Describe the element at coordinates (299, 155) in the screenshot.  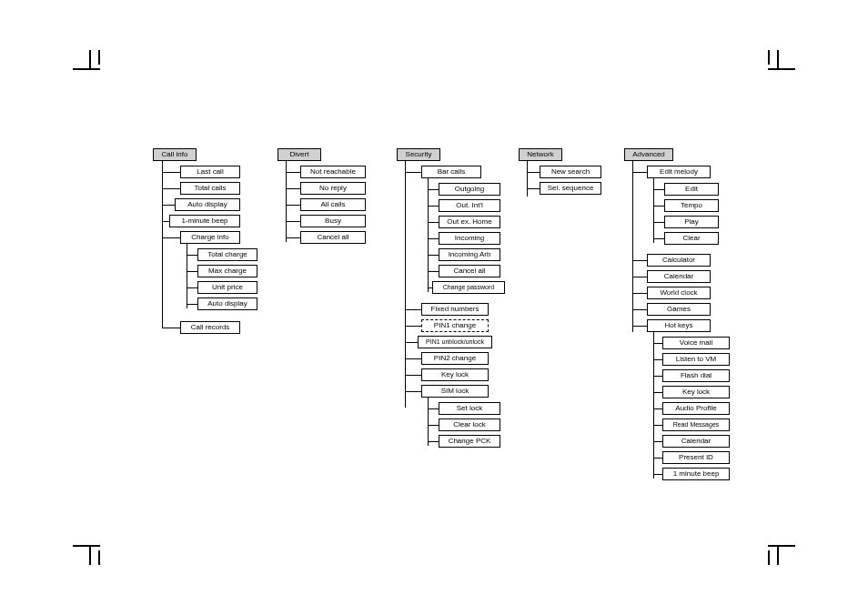
I see `menu-divert: Divert` at that location.